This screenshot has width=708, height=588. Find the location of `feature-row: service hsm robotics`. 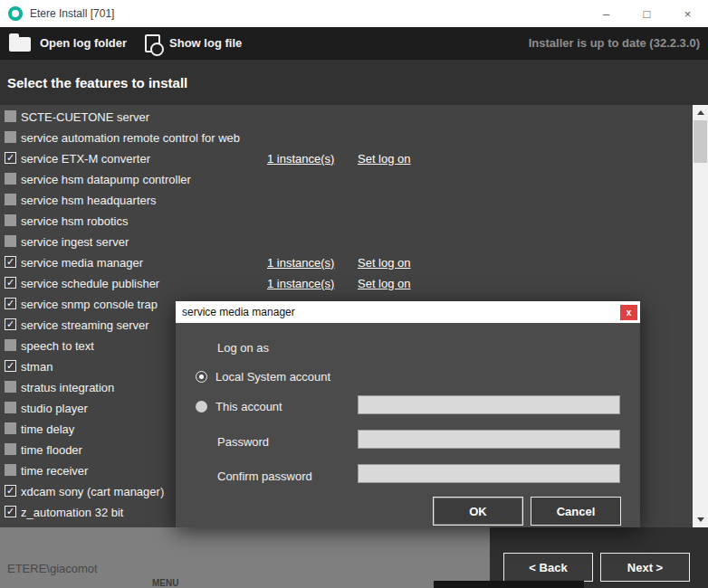

feature-row: service hsm robotics is located at coordinates (346, 221).